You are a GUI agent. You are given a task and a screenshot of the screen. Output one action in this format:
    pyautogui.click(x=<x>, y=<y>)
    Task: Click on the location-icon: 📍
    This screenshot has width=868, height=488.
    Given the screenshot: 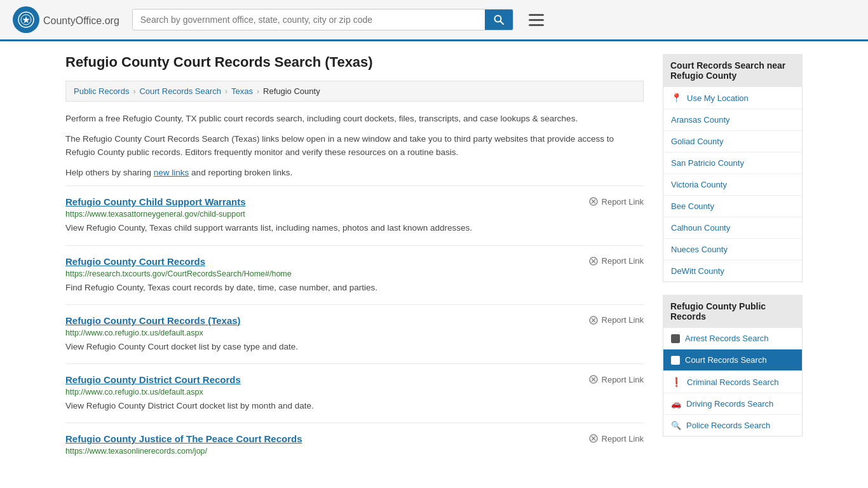 What is the action you would take?
    pyautogui.click(x=676, y=98)
    